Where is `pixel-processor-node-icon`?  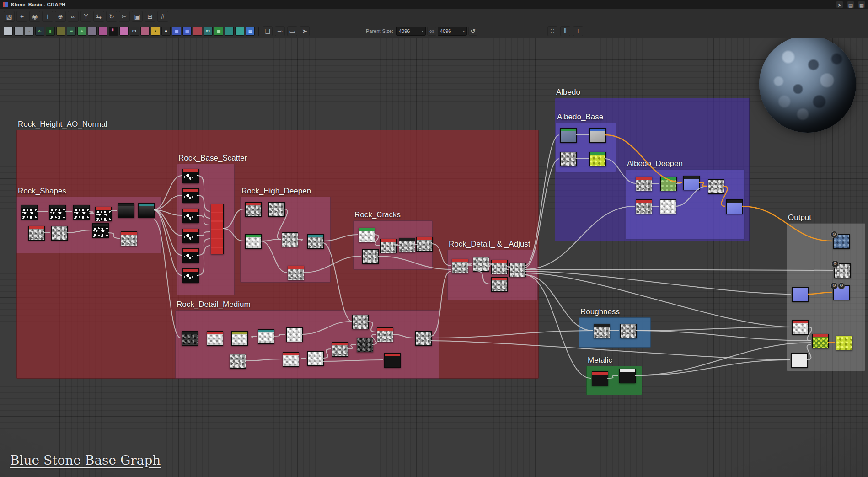
pixel-processor-node-icon is located at coordinates (92, 31).